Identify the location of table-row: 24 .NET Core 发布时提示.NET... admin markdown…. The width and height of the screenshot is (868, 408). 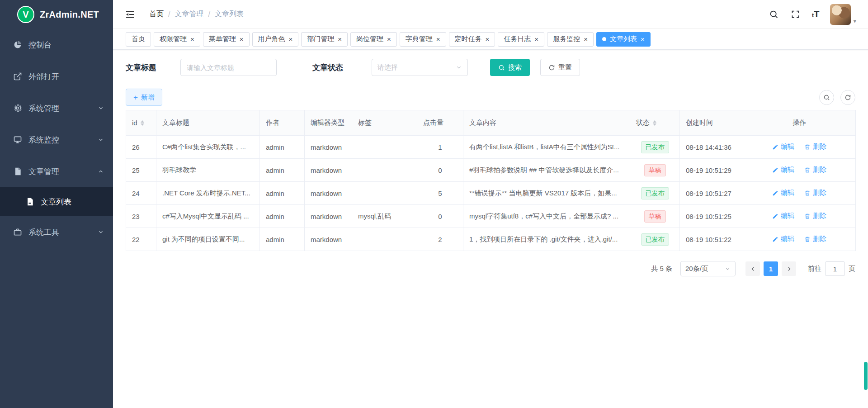
(491, 194).